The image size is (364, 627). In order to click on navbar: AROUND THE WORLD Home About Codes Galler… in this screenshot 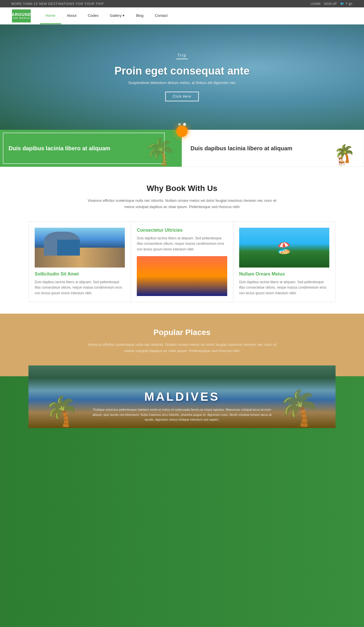, I will do `click(182, 16)`.